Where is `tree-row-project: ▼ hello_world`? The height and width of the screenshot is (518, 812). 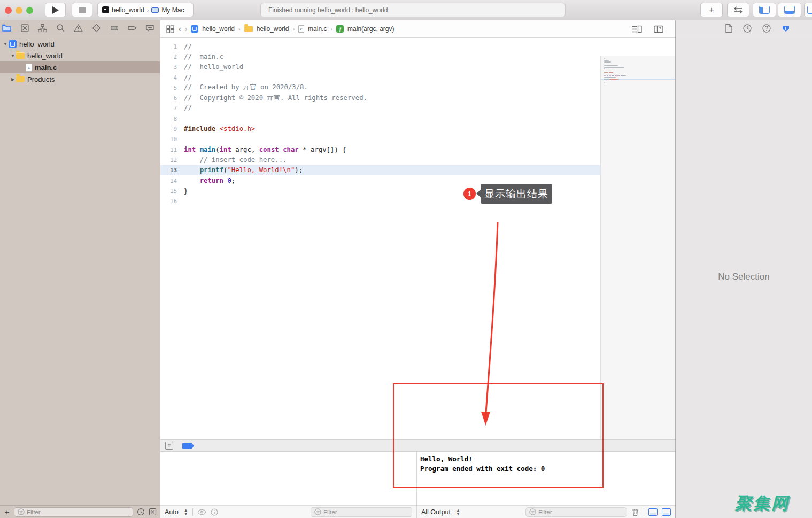
tree-row-project: ▼ hello_world is located at coordinates (80, 44).